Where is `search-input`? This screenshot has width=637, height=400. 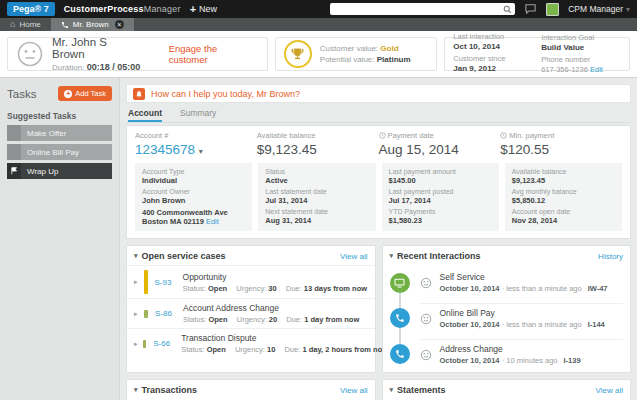
search-input is located at coordinates (416, 9).